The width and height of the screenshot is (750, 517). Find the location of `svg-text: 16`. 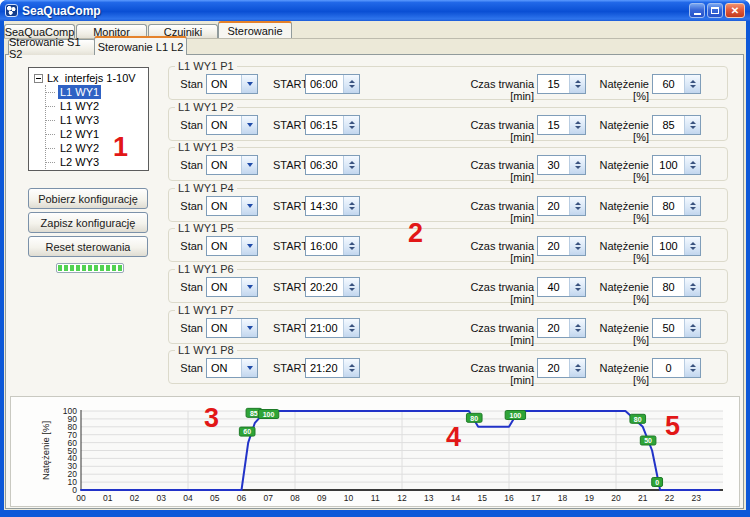

svg-text: 16 is located at coordinates (509, 498).